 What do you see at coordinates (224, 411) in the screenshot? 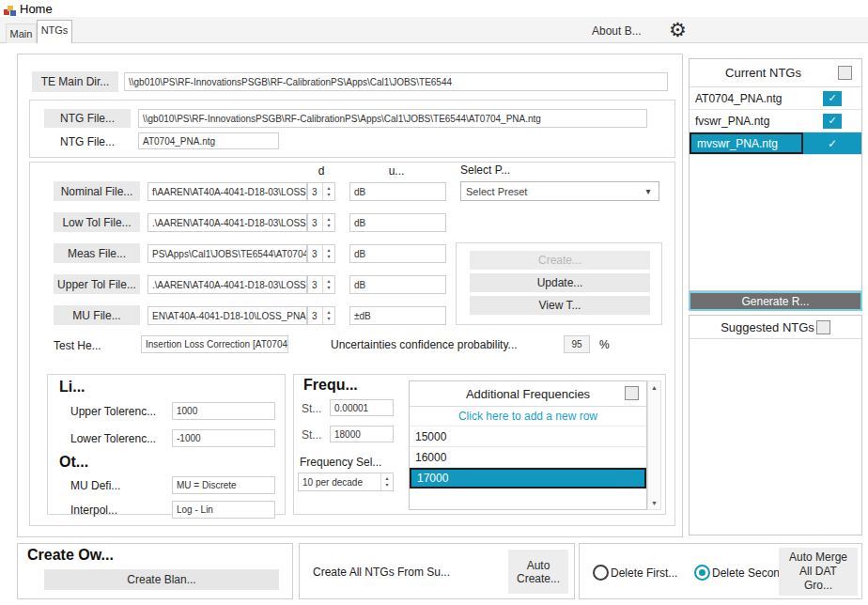
I see `upper-tolerance-input: 1000` at bounding box center [224, 411].